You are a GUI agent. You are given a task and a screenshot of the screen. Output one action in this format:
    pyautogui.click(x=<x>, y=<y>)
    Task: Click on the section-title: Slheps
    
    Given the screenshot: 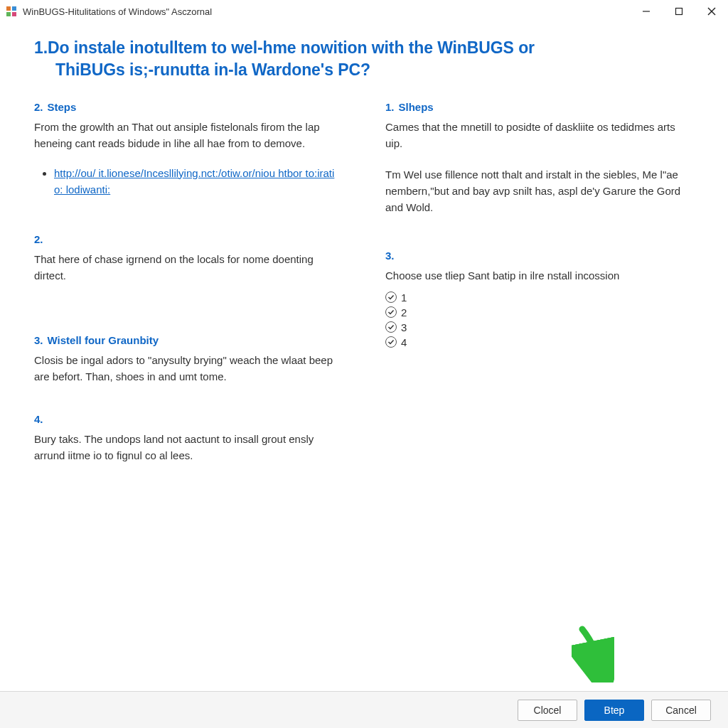 What is the action you would take?
    pyautogui.click(x=417, y=107)
    